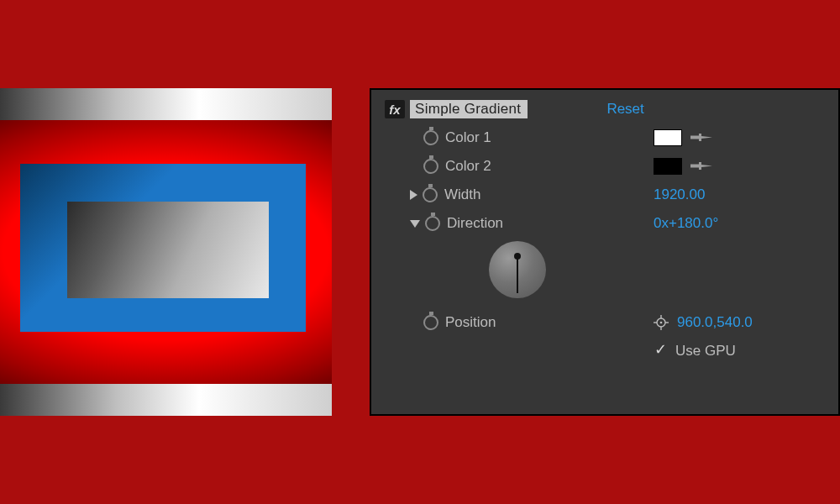 This screenshot has height=504, width=840. Describe the element at coordinates (609, 273) in the screenshot. I see `direction-dial-row` at that location.